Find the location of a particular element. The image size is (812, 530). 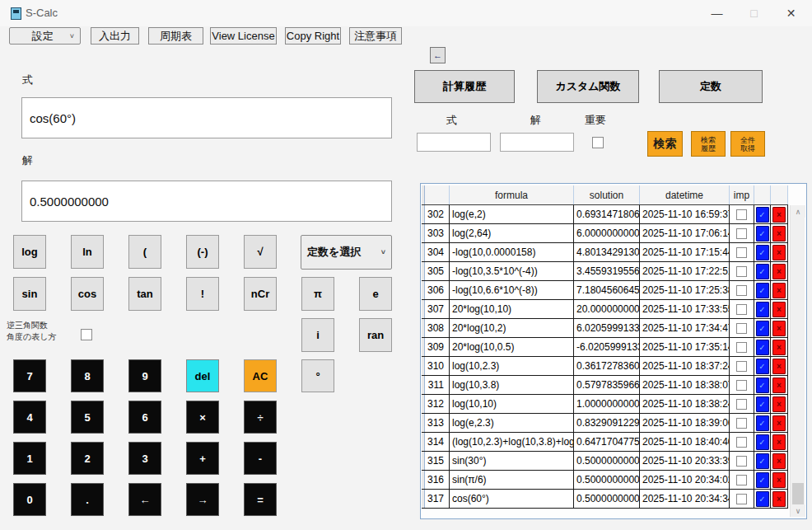

scroll-down-icon: ∨ is located at coordinates (798, 511).